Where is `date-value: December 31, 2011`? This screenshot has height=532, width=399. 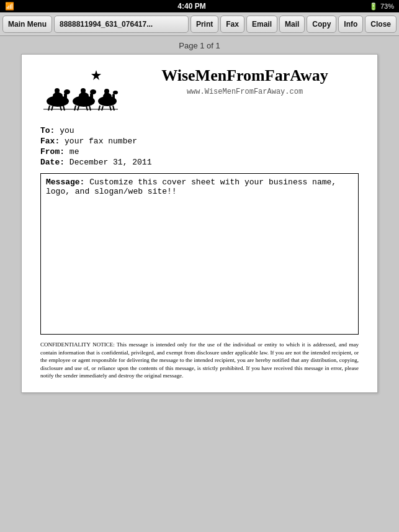
date-value: December 31, 2011 is located at coordinates (110, 163).